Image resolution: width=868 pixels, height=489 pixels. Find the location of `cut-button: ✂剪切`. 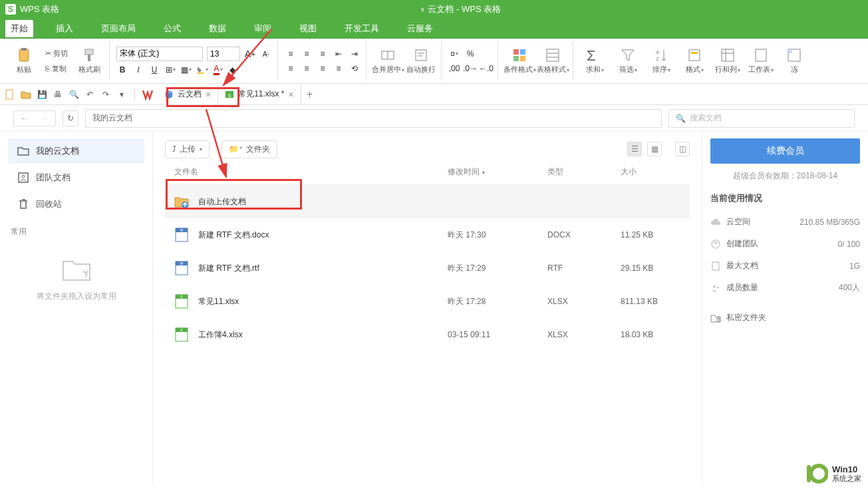

cut-button: ✂剪切 is located at coordinates (57, 53).